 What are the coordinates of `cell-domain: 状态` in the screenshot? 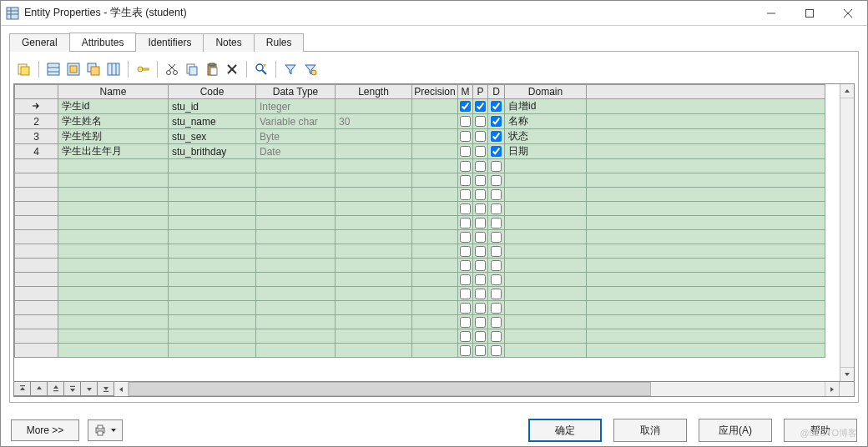 It's located at (546, 137).